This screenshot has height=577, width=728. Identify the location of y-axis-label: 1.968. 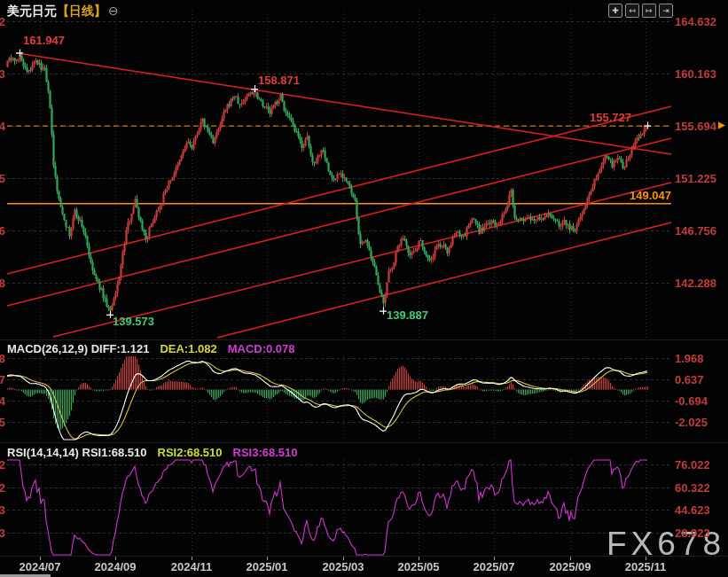
(690, 358).